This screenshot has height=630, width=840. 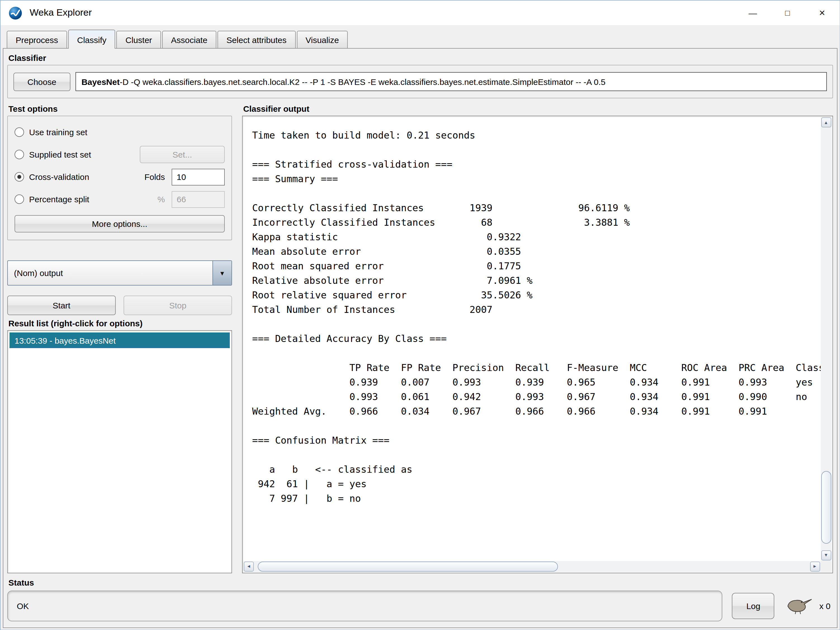 I want to click on classifier-panel: Choose BayesNet -D -Q weka.classifiers.b…, so click(x=420, y=82).